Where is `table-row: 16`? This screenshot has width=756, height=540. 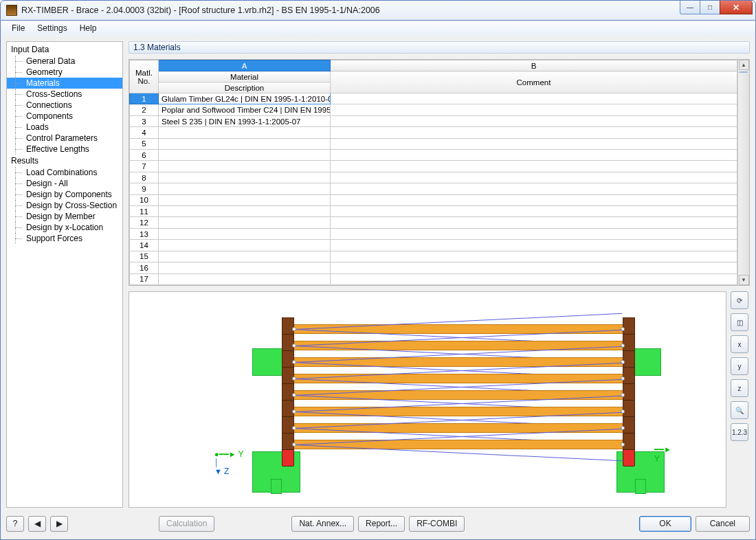 table-row: 16 is located at coordinates (434, 268).